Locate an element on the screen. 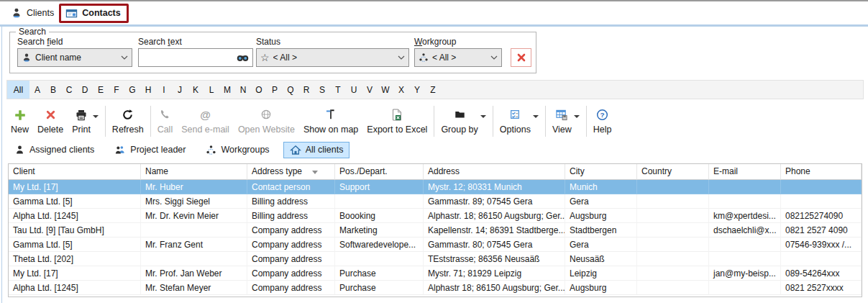 The width and height of the screenshot is (868, 303). alpha-filter-c: C is located at coordinates (69, 89).